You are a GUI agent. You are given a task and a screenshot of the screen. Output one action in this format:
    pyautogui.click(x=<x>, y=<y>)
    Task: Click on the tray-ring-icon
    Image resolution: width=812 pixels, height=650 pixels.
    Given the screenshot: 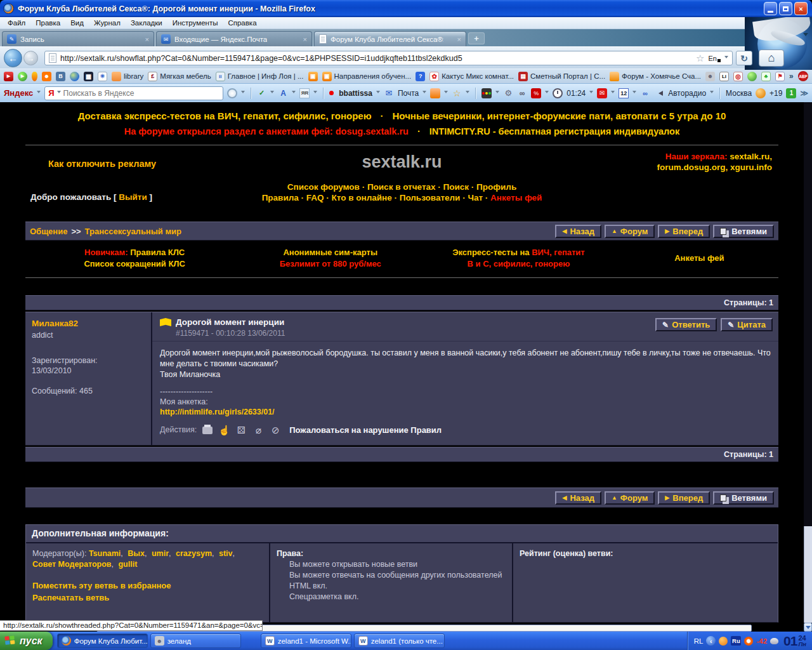 What is the action you would take?
    pyautogui.click(x=749, y=641)
    